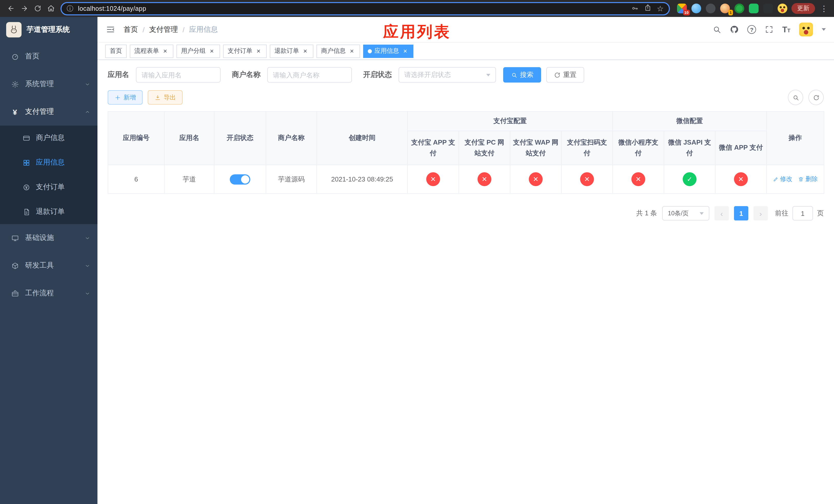  I want to click on font-size-icon: TT, so click(786, 29).